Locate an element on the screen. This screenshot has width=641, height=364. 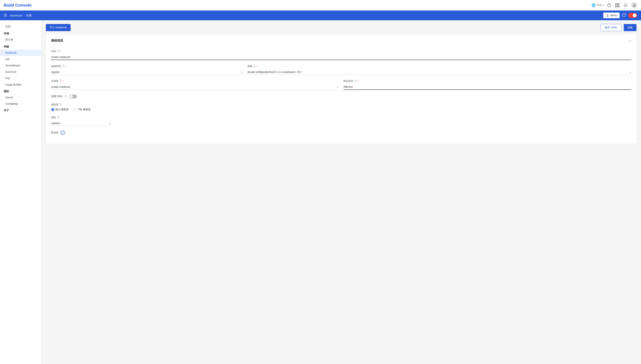
image-type-field: 镜像类型 ? * Jupyter ▾ is located at coordinates (147, 70).